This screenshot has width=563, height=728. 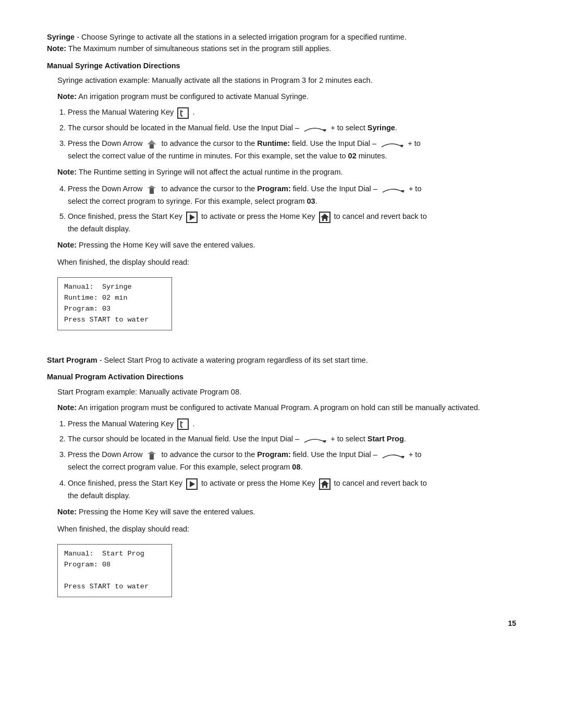 What do you see at coordinates (282, 360) in the screenshot?
I see `start-program-intro: Start Program - Select Start Prog to act…` at bounding box center [282, 360].